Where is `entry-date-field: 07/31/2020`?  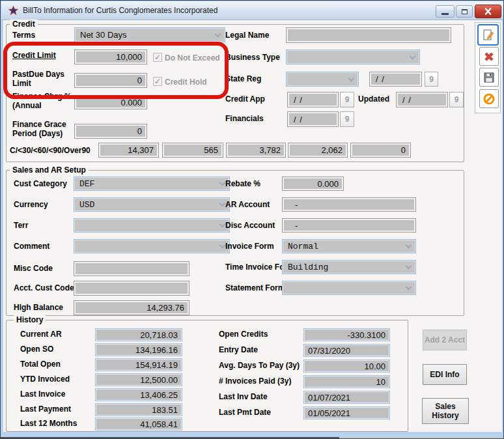 entry-date-field: 07/31/2020 is located at coordinates (346, 350).